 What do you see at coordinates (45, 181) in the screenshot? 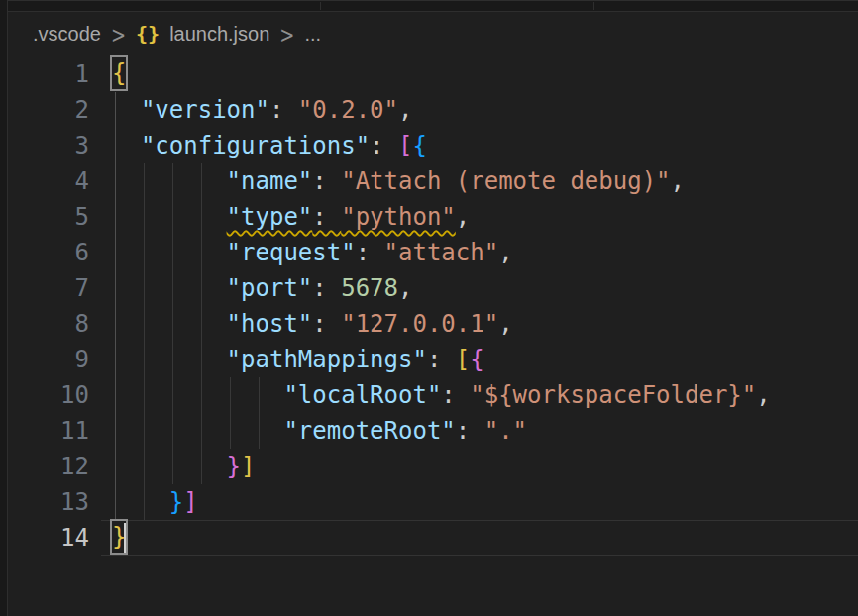
I see `line-number: 4` at bounding box center [45, 181].